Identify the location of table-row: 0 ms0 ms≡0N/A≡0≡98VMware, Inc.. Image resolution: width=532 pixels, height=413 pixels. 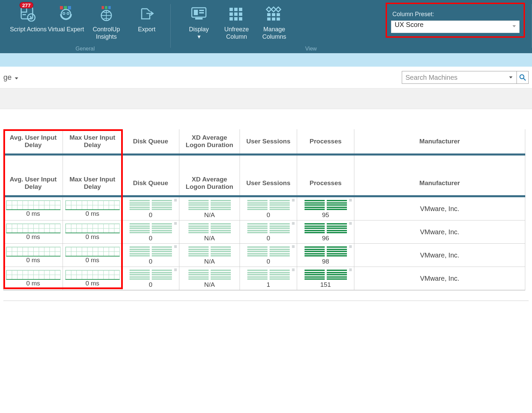
(264, 255).